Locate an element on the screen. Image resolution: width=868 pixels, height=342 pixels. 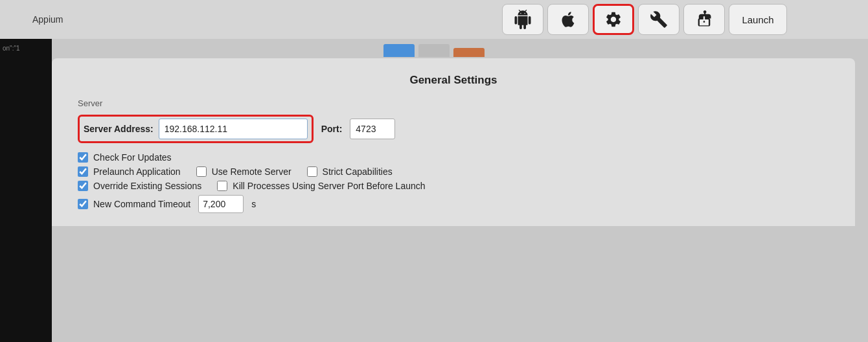
launch-button: Launch is located at coordinates (758, 19).